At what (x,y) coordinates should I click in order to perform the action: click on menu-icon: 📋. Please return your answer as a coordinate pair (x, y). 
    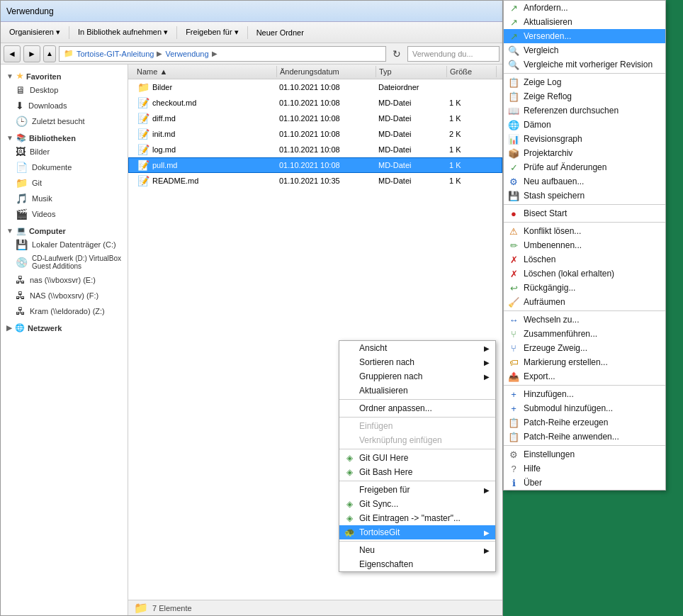
    Looking at the image, I should click on (514, 82).